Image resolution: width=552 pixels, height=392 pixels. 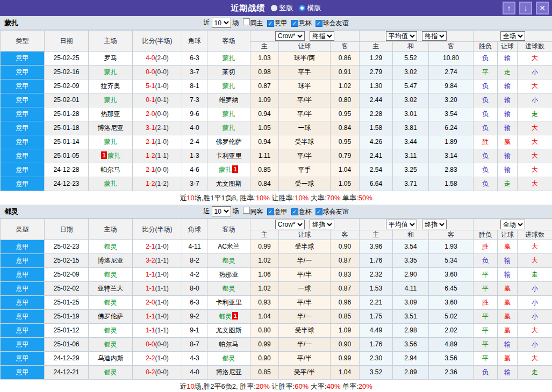 What do you see at coordinates (535, 359) in the screenshot?
I see `result-goals: 大` at bounding box center [535, 359].